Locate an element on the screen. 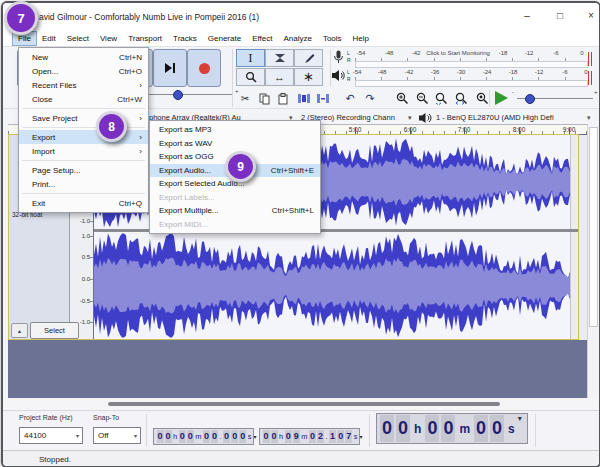 The width and height of the screenshot is (600, 467). selection-tool-button: I is located at coordinates (250, 58).